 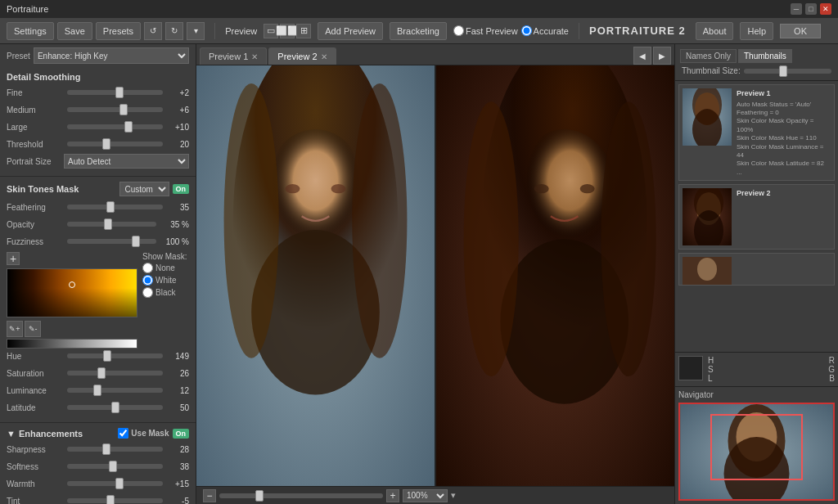 I want to click on thumbnail-size-row: Thumbnail Size:, so click(x=756, y=70).